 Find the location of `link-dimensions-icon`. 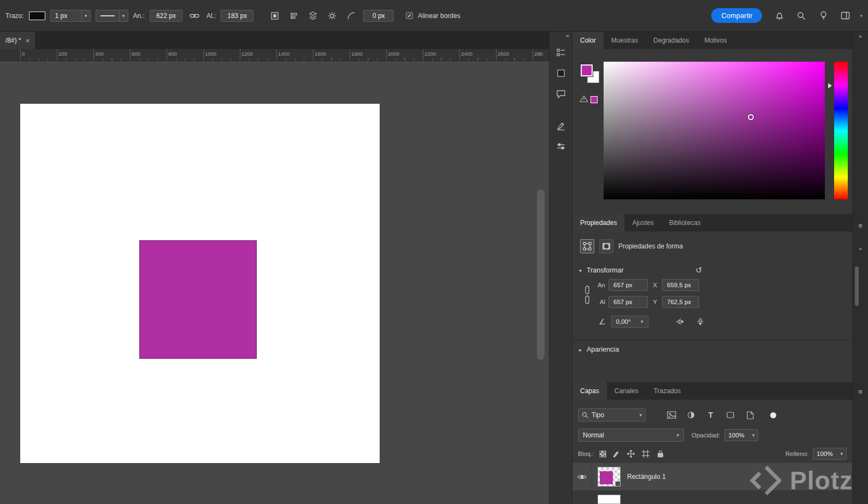

link-dimensions-icon is located at coordinates (194, 16).